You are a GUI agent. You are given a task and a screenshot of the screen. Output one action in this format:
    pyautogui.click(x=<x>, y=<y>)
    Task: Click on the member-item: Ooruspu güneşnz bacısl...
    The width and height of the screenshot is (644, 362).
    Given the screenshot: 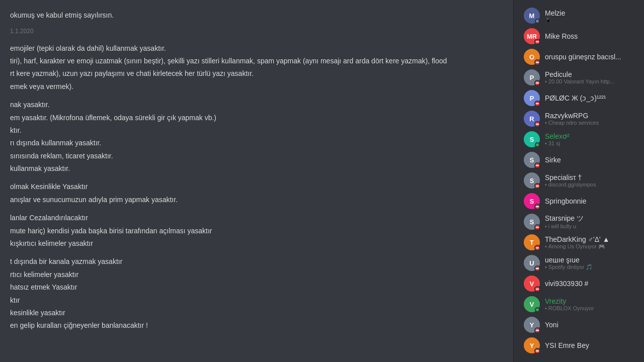 What is the action you would take?
    pyautogui.click(x=579, y=57)
    